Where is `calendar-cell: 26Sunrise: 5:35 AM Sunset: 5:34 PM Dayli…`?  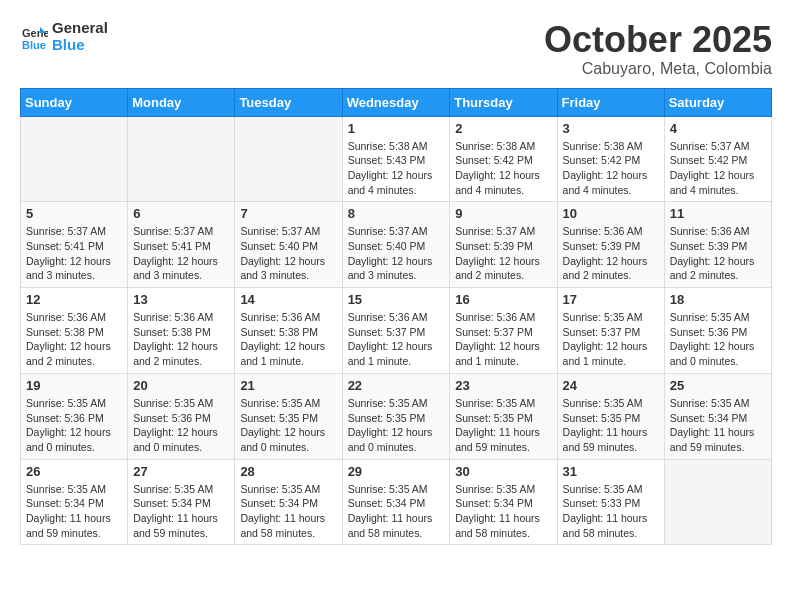
calendar-cell: 26Sunrise: 5:35 AM Sunset: 5:34 PM Dayli… is located at coordinates (74, 502).